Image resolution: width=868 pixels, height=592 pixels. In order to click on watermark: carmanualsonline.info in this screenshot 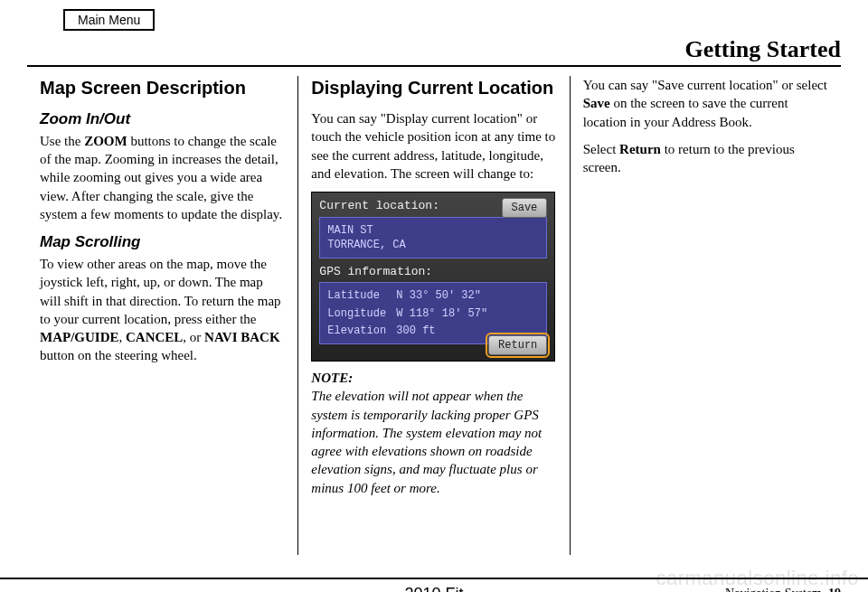, I will do `click(758, 578)`.